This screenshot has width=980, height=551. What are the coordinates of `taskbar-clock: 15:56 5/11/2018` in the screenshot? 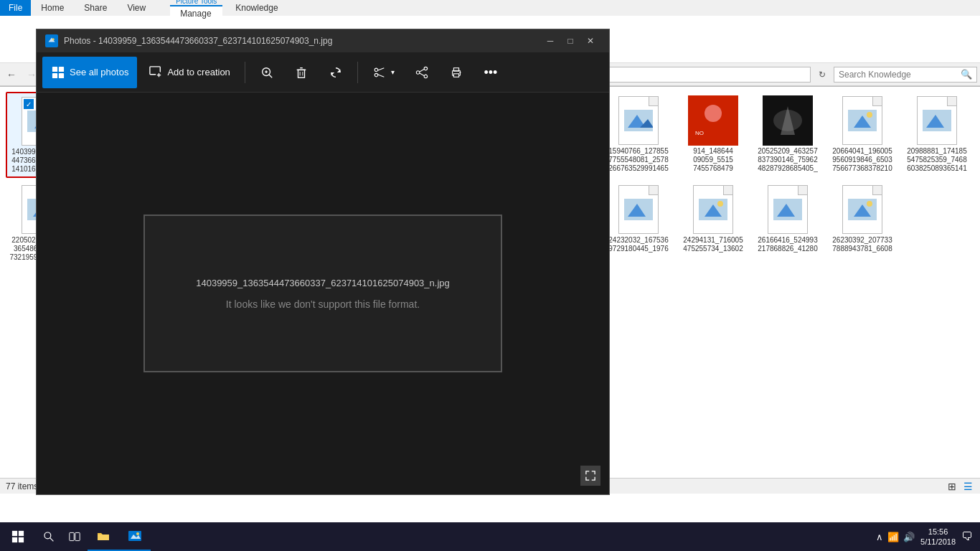 It's located at (938, 537).